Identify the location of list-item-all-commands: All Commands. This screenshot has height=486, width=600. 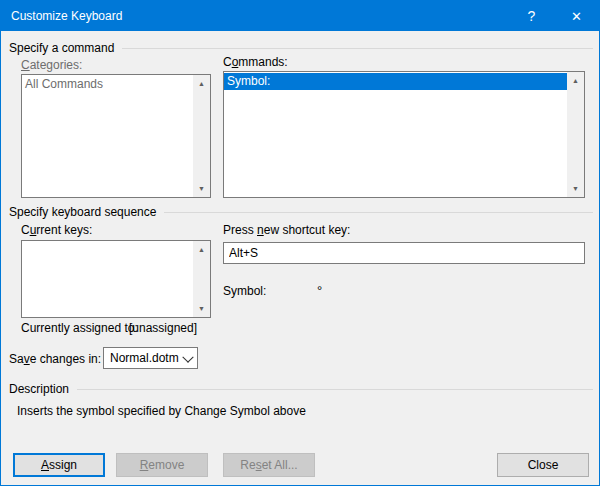
(108, 84).